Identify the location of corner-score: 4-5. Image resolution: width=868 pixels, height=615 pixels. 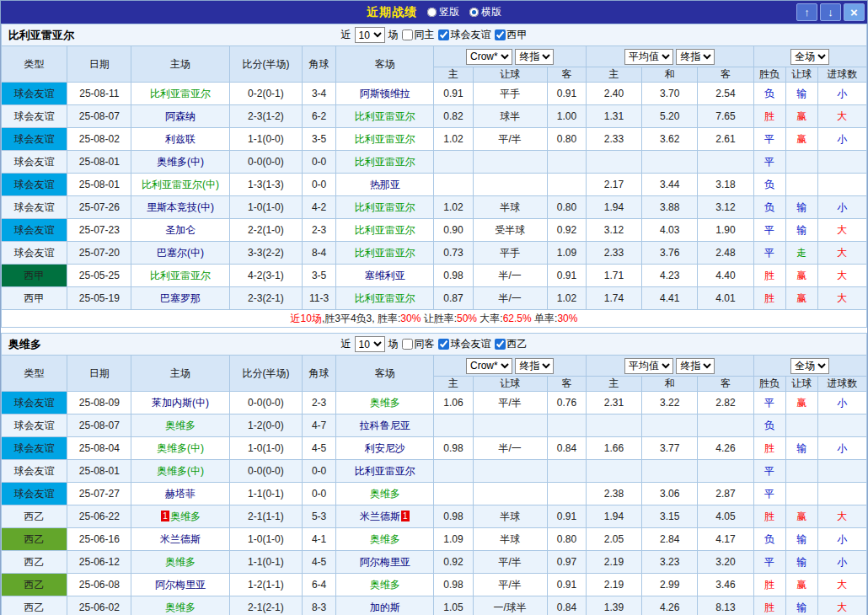
(319, 563).